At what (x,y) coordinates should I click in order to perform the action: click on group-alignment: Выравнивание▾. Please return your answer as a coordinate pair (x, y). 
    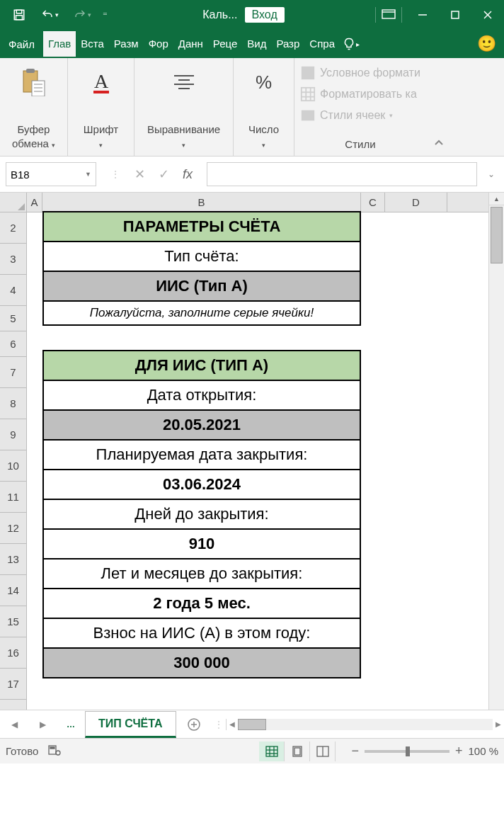
    Looking at the image, I should click on (184, 107).